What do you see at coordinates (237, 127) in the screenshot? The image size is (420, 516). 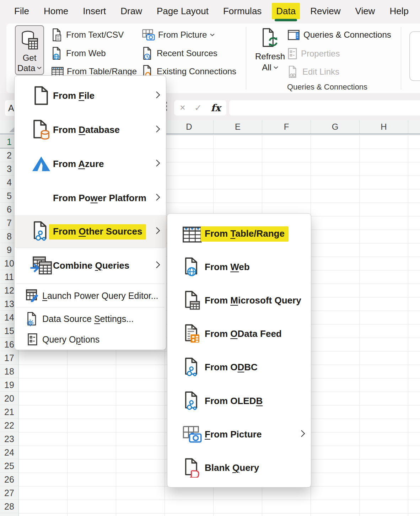 I see `column-header-E: E` at bounding box center [237, 127].